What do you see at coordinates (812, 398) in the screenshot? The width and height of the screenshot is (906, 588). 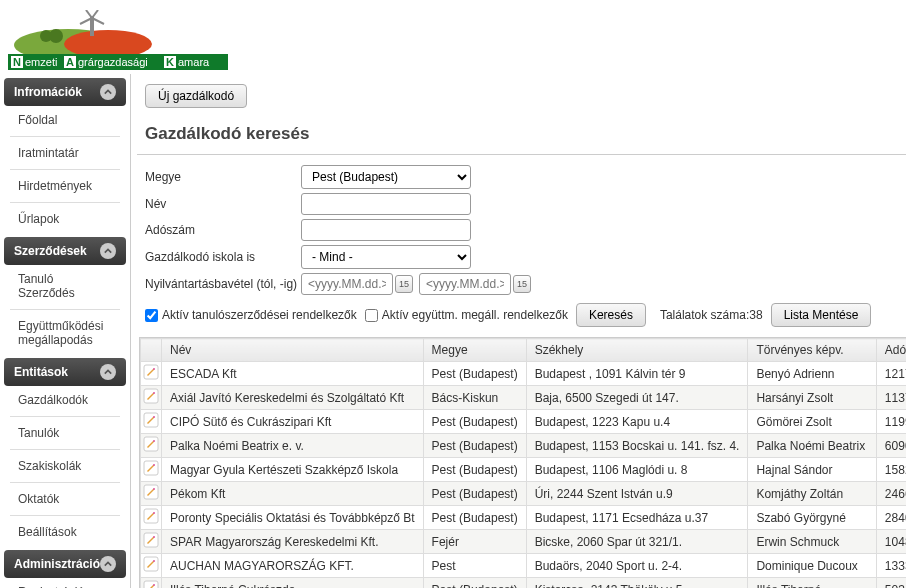 I see `table-cell: Harsányi Zsolt` at bounding box center [812, 398].